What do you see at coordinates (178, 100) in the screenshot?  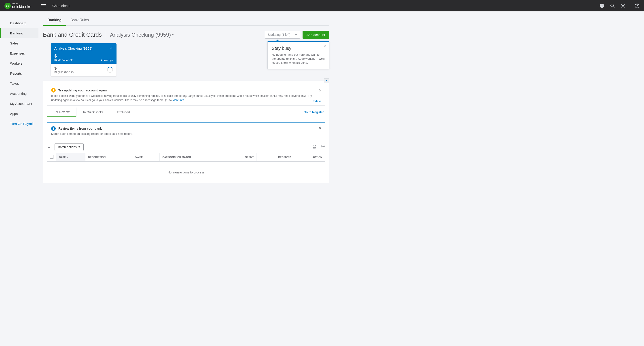 I see `more-info-link: More info` at bounding box center [178, 100].